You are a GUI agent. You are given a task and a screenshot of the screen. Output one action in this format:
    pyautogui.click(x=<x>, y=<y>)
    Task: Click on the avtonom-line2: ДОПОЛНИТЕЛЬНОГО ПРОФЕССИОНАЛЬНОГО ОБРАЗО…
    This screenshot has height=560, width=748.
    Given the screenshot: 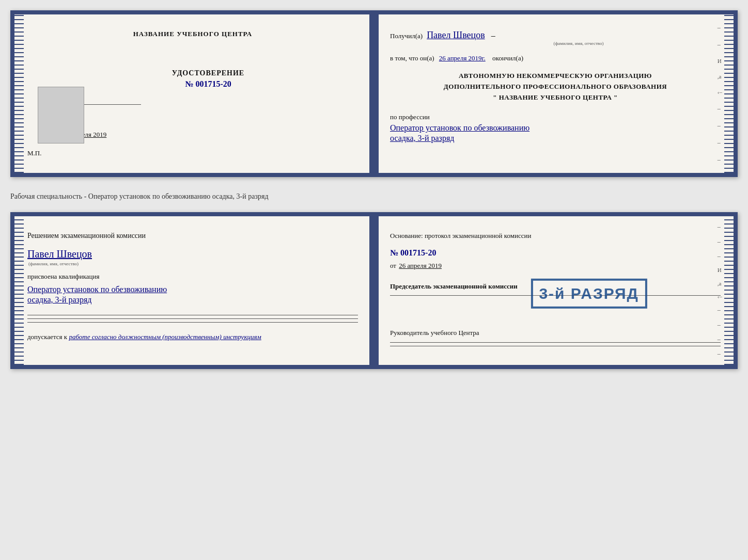 What is the action you would take?
    pyautogui.click(x=555, y=87)
    